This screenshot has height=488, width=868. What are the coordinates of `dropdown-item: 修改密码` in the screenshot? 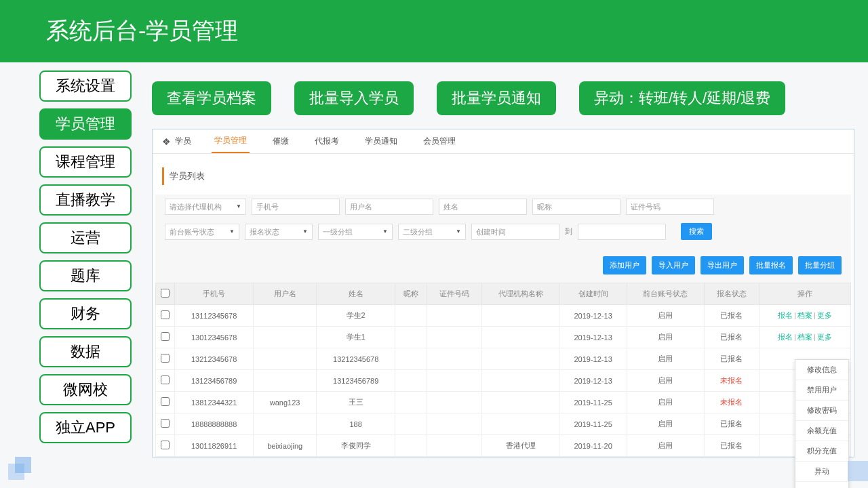 It's located at (822, 411).